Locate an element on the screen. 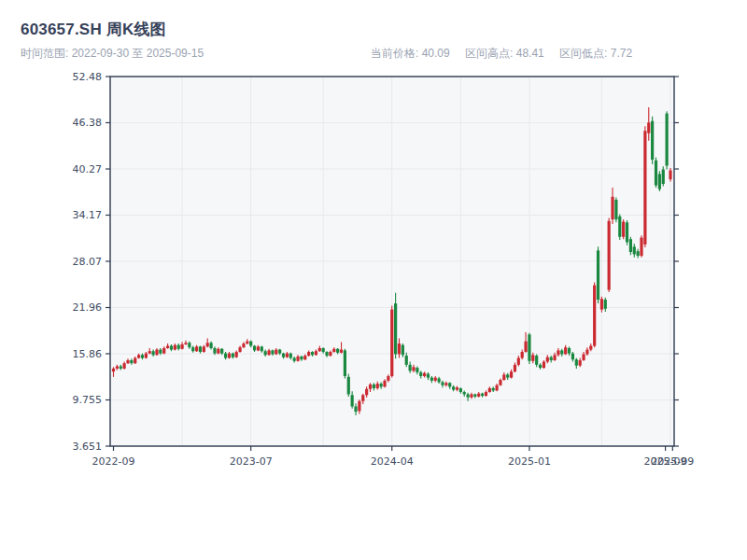 This screenshot has height=560, width=747. y-axis-labels: 52.4846.3840.2734.1728.0721.9615.869.755… is located at coordinates (88, 261).